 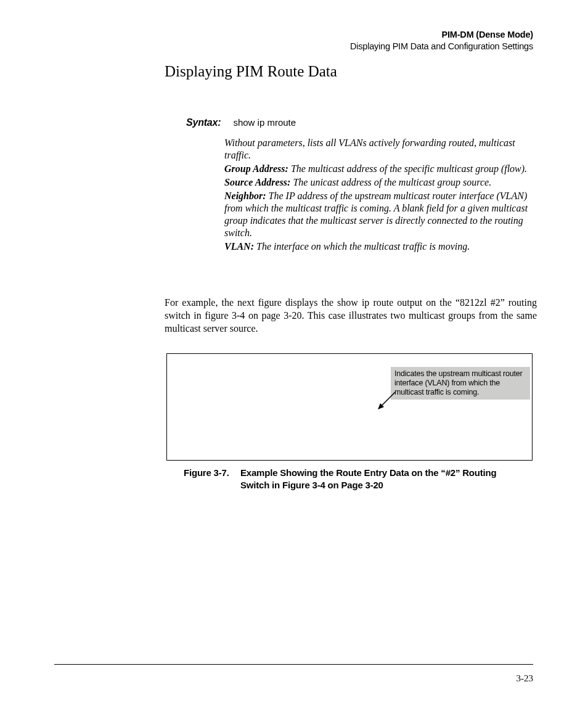 I want to click on figure-callout: Indicates the upstream multicast router …, so click(x=460, y=384).